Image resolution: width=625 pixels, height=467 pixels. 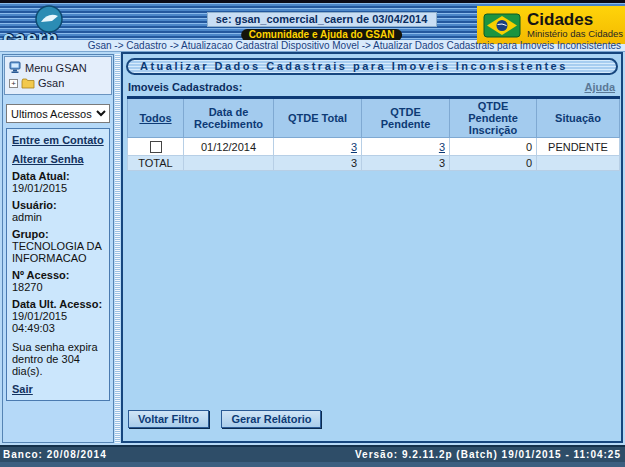 What do you see at coordinates (58, 389) in the screenshot?
I see `logout-link: Sair` at bounding box center [58, 389].